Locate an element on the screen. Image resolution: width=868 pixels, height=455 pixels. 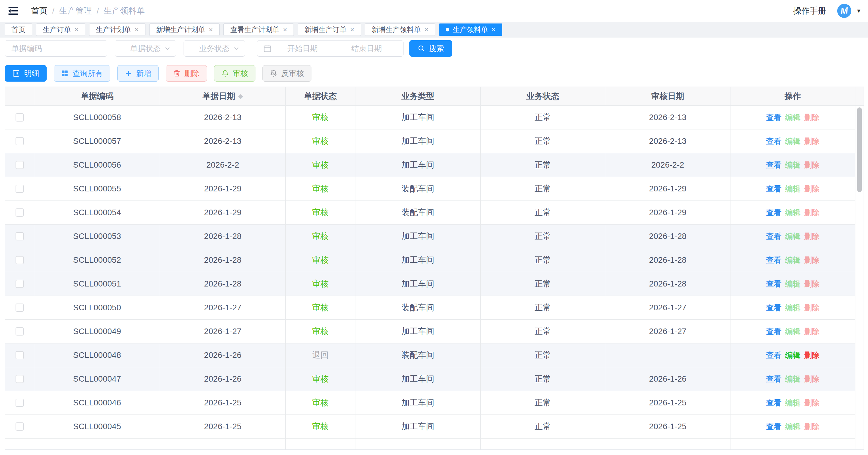
tab-6: 新增生产订单× is located at coordinates (329, 30).